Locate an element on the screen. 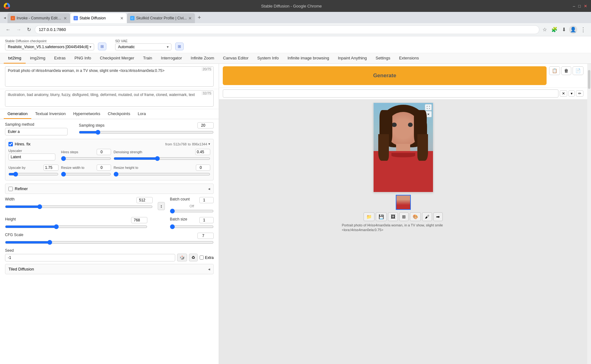  subtab-textualinversion: Textual Inversion is located at coordinates (50, 114).